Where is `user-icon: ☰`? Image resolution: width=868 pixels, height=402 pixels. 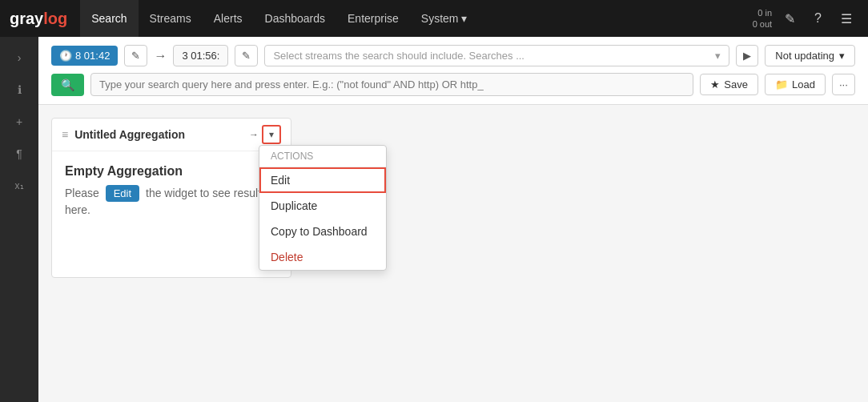
user-icon: ☰ is located at coordinates (846, 19).